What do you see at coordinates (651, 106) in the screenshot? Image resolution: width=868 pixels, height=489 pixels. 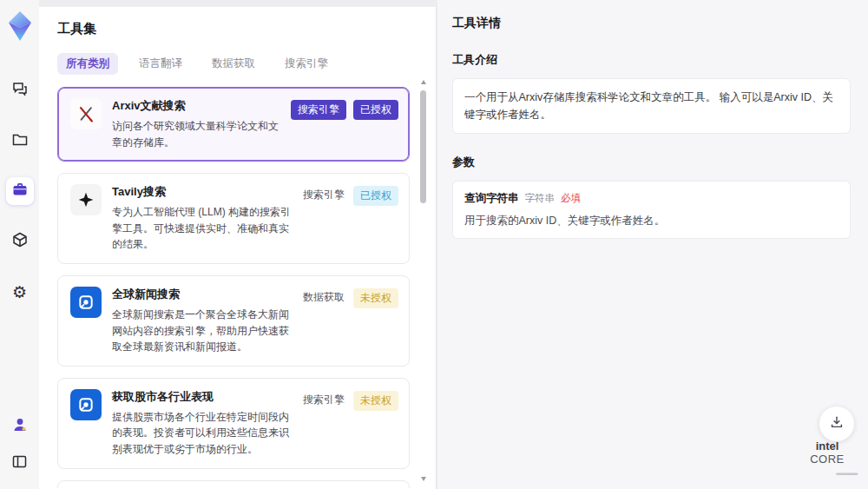 I see `intro-box: 一个用于从Arxiv存储库搜索科学论文和文章的工具。 输入可以是Arxiv ID…` at bounding box center [651, 106].